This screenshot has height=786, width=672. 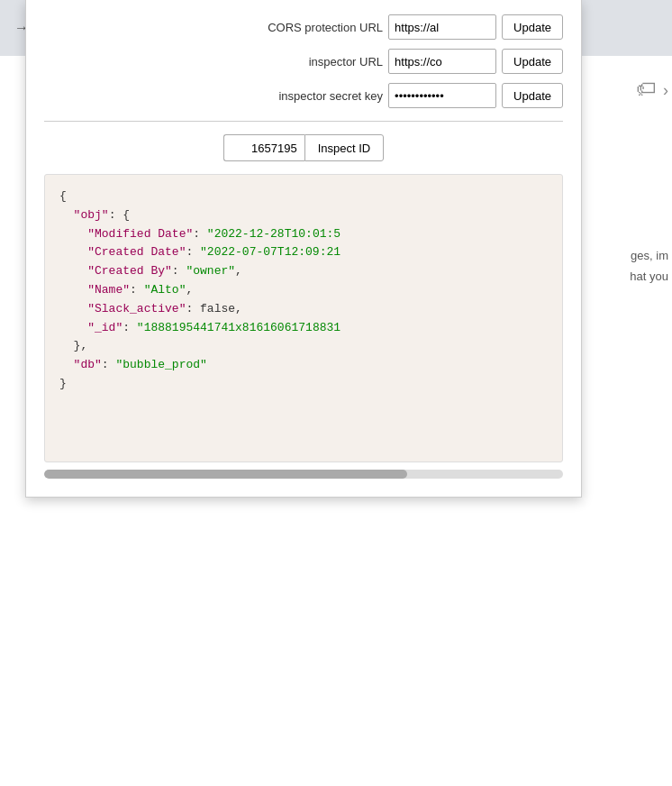 What do you see at coordinates (304, 474) in the screenshot?
I see `horizontal-scrollbar` at bounding box center [304, 474].